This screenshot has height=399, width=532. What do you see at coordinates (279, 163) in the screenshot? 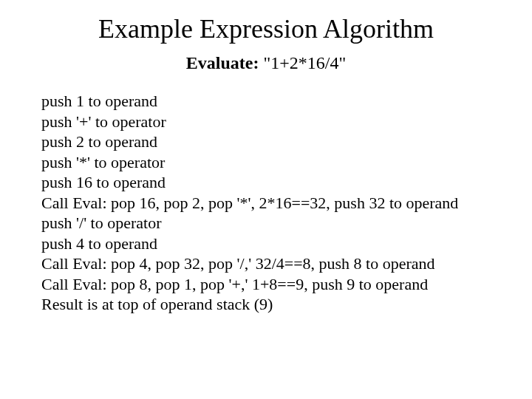
I see `step-line: push '*' to operator` at bounding box center [279, 163].